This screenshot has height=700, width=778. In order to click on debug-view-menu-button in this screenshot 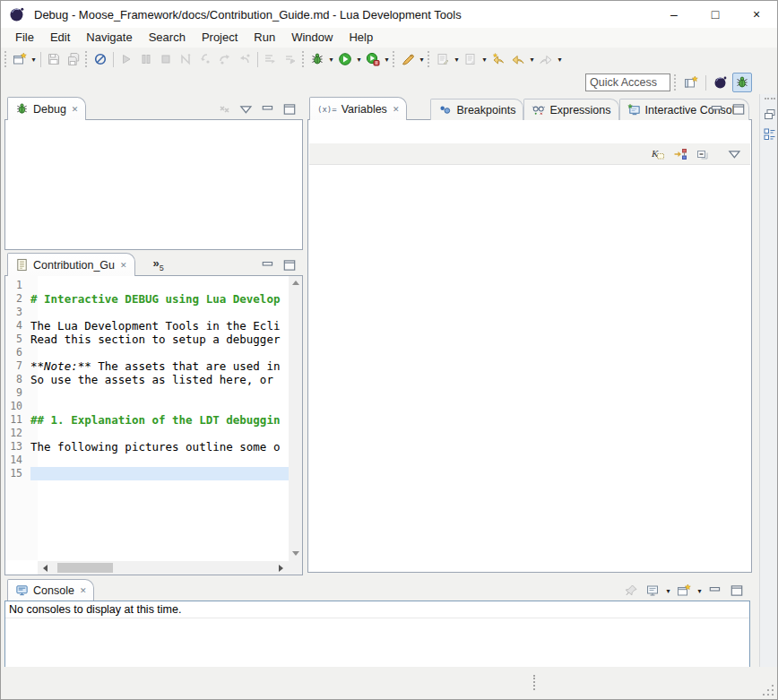, I will do `click(246, 109)`.